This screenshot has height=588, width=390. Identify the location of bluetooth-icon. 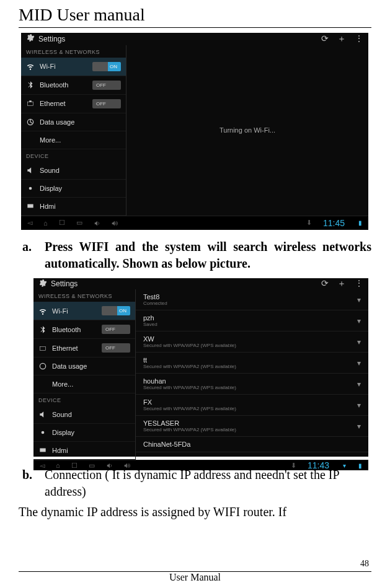
(30, 85).